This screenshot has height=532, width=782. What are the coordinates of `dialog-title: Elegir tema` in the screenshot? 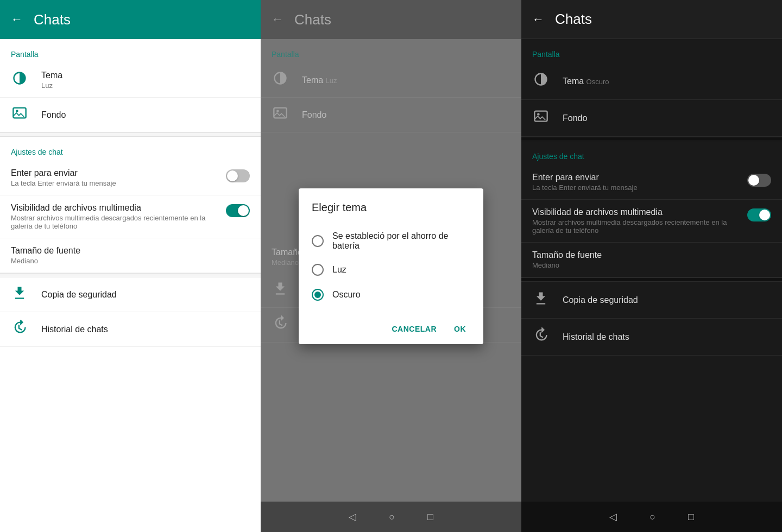 It's located at (391, 207).